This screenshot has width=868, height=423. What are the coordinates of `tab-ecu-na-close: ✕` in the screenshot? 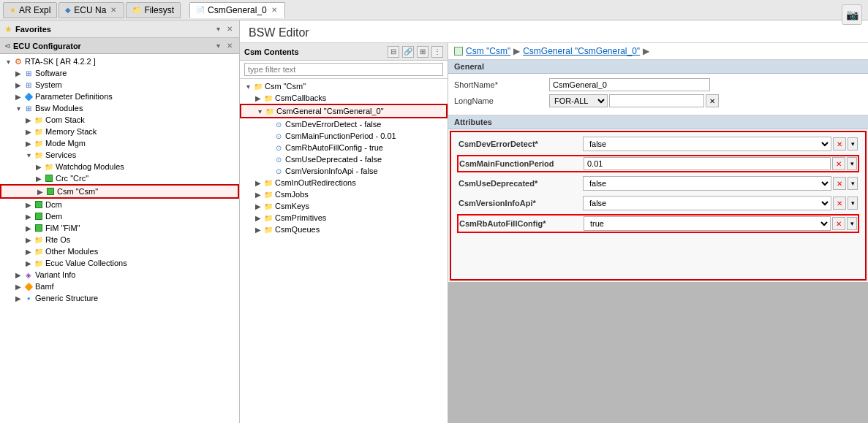 It's located at (113, 10).